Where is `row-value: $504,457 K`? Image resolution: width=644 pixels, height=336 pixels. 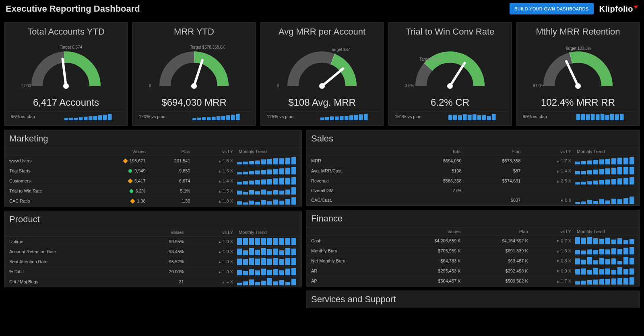
row-value: $504,457 K is located at coordinates (429, 281).